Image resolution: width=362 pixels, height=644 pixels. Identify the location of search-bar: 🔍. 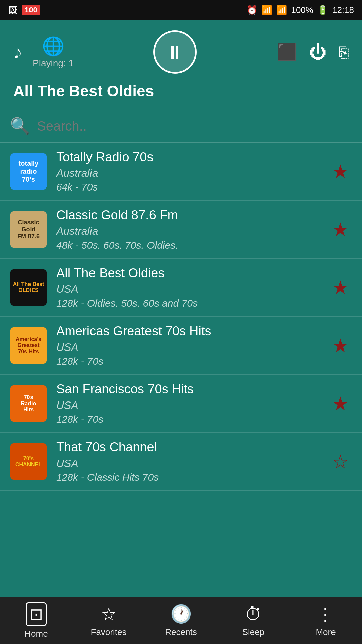
(181, 126).